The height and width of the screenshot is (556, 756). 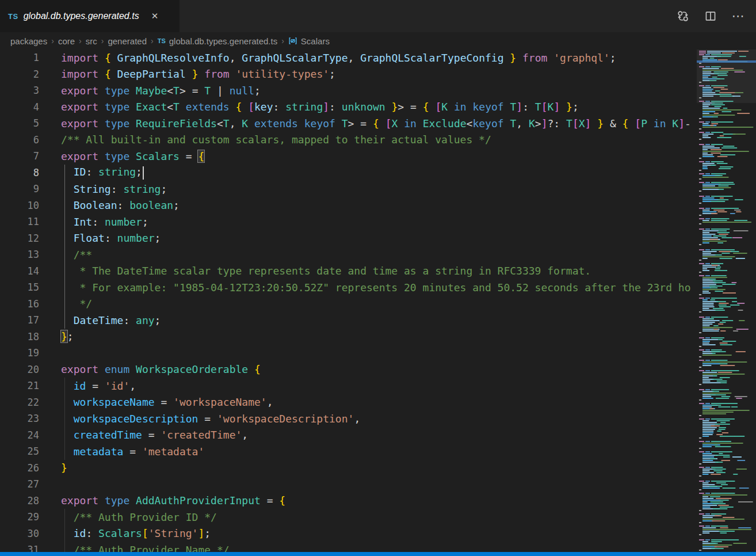 What do you see at coordinates (345, 547) in the screenshot?
I see `code-line: 31 /** Auth Provider Name */` at bounding box center [345, 547].